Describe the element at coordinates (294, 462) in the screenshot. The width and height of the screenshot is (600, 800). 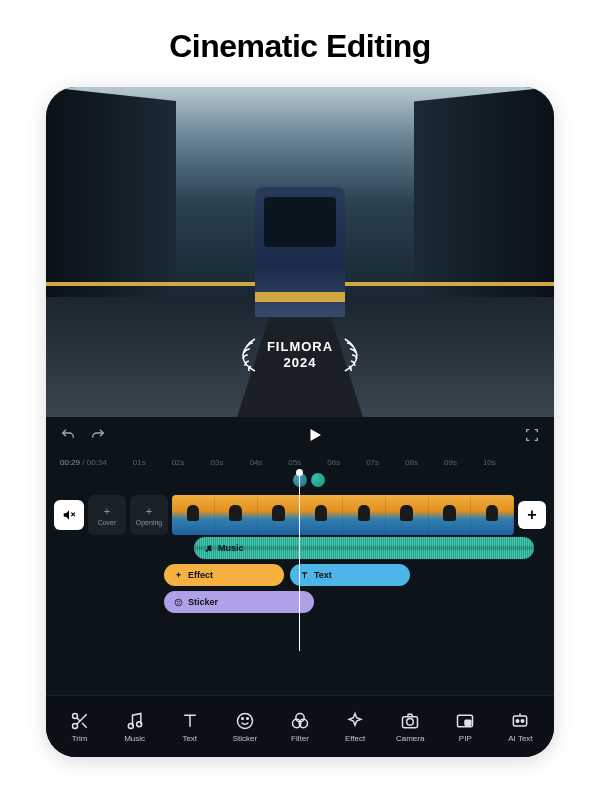
I see `tick: 05s` at that location.